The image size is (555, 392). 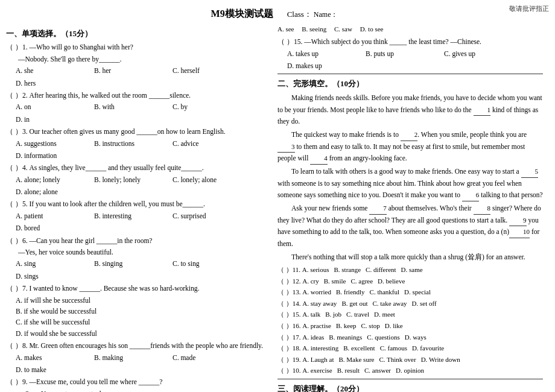 What do you see at coordinates (130, 216) in the screenshot?
I see `opt-5b: B. interesting` at bounding box center [130, 216].